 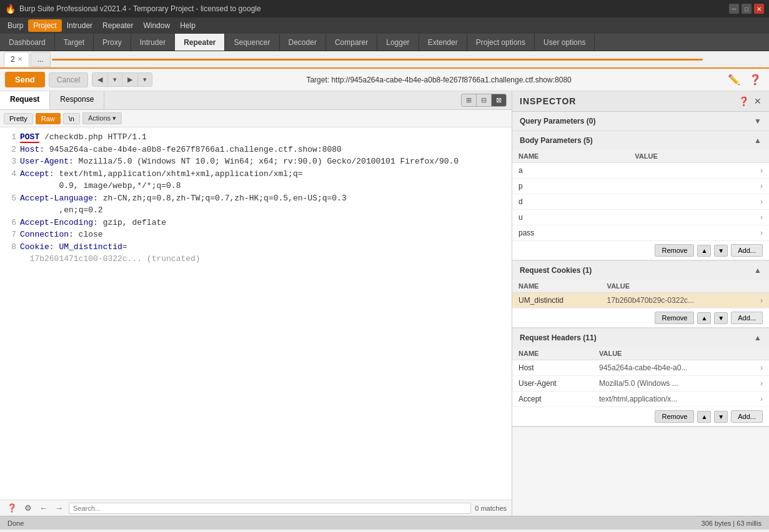 I want to click on line-content-3: User-Agent: Mozilla/5.0 (Windows NT 10.0…, so click(x=264, y=162).